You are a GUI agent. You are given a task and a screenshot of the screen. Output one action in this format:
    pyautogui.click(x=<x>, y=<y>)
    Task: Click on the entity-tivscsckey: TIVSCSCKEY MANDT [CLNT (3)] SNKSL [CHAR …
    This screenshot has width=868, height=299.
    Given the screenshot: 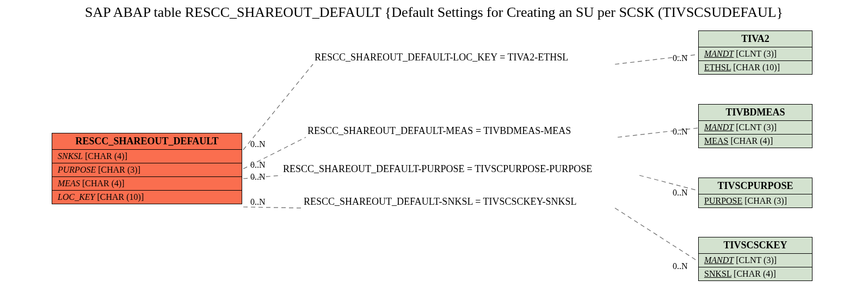 What is the action you would take?
    pyautogui.click(x=755, y=259)
    